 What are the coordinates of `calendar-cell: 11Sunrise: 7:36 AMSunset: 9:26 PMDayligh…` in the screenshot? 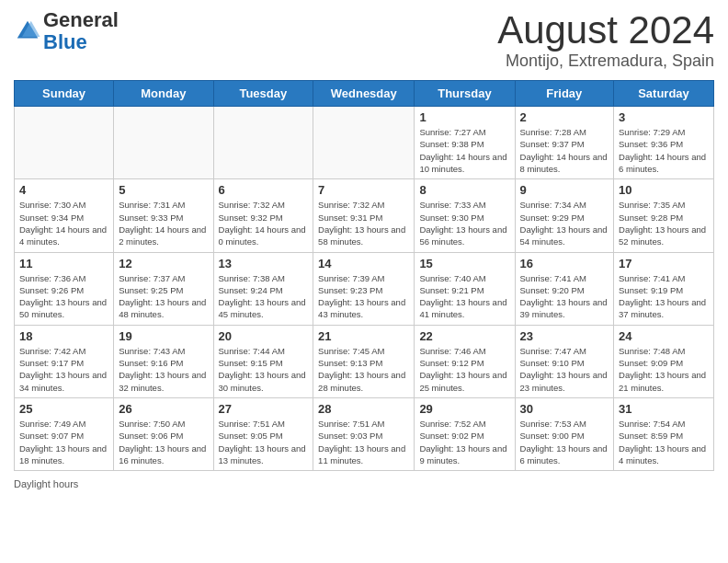 It's located at (64, 289).